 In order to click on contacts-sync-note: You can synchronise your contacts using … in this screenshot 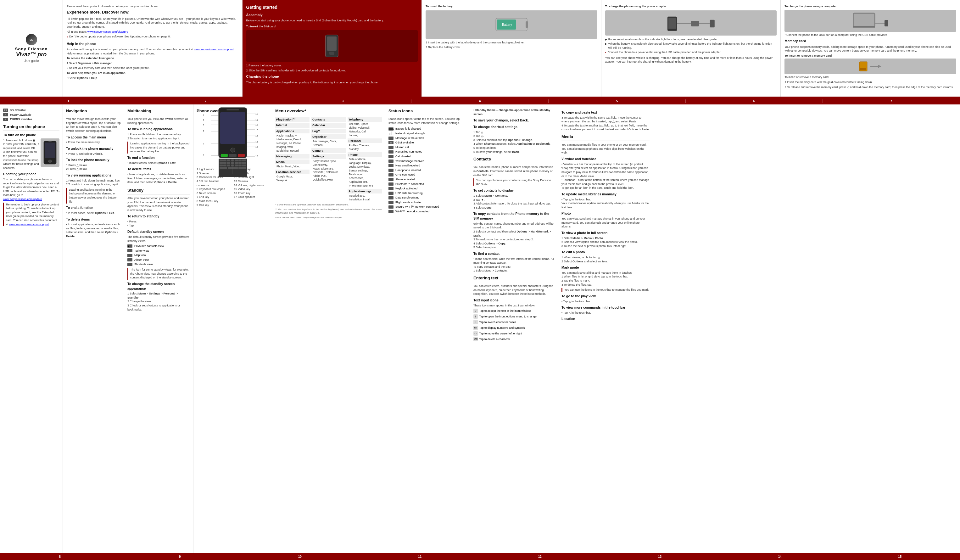, I will do `click(514, 182)`.